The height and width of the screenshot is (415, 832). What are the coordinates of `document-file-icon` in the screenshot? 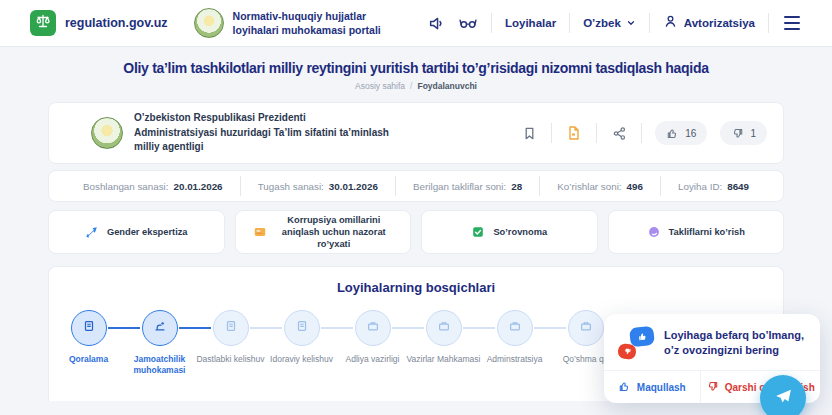 It's located at (574, 133).